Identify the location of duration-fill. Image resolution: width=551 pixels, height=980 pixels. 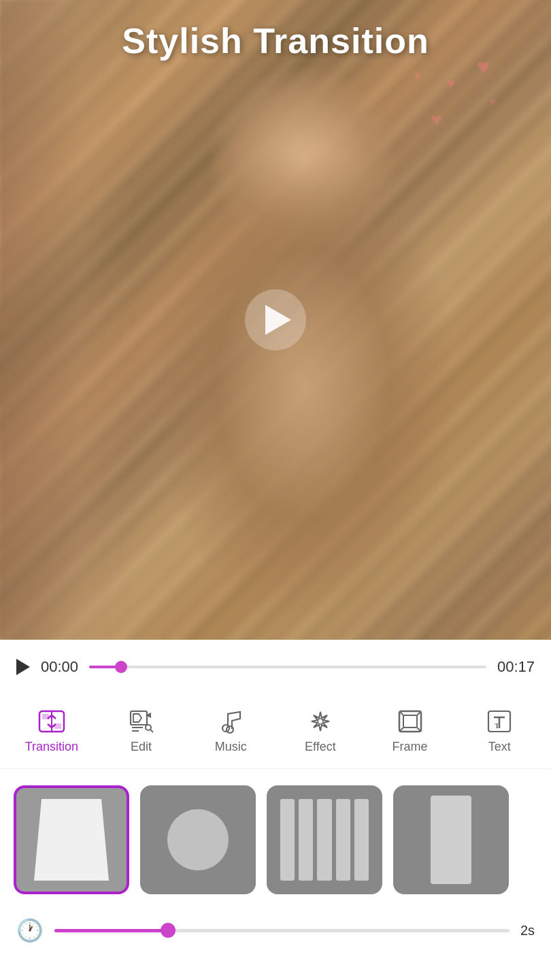
(112, 931).